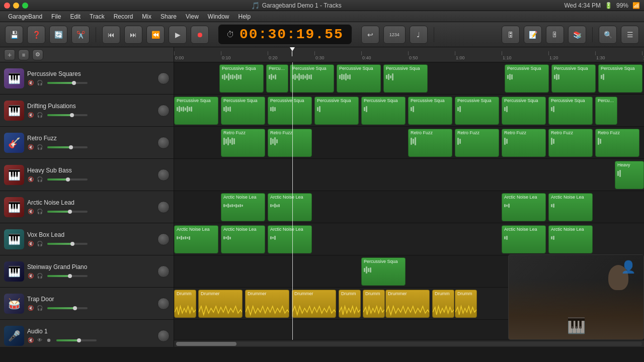  What do you see at coordinates (169, 17) in the screenshot?
I see `menu-share: Share` at bounding box center [169, 17].